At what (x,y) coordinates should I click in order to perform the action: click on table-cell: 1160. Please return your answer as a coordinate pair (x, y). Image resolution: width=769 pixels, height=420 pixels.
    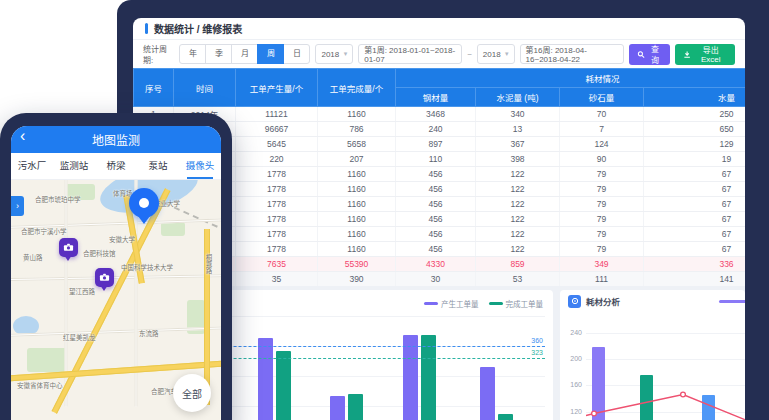
    Looking at the image, I should click on (357, 190).